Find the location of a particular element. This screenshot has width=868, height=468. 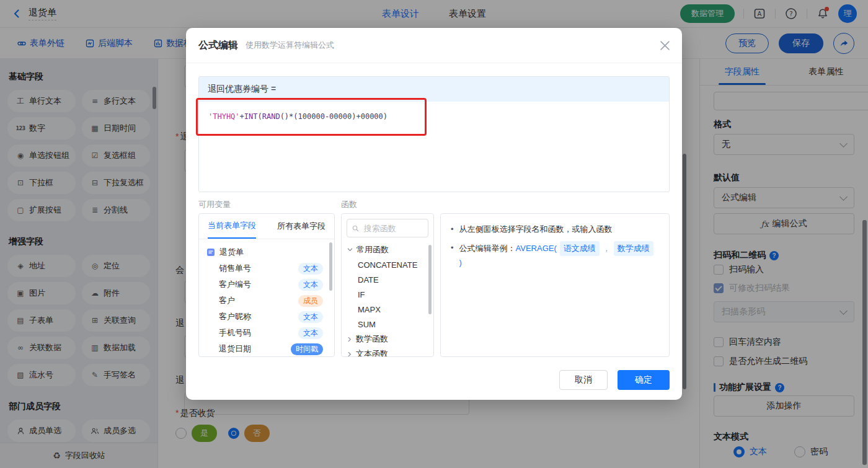

type-badge: 成员 is located at coordinates (311, 301).